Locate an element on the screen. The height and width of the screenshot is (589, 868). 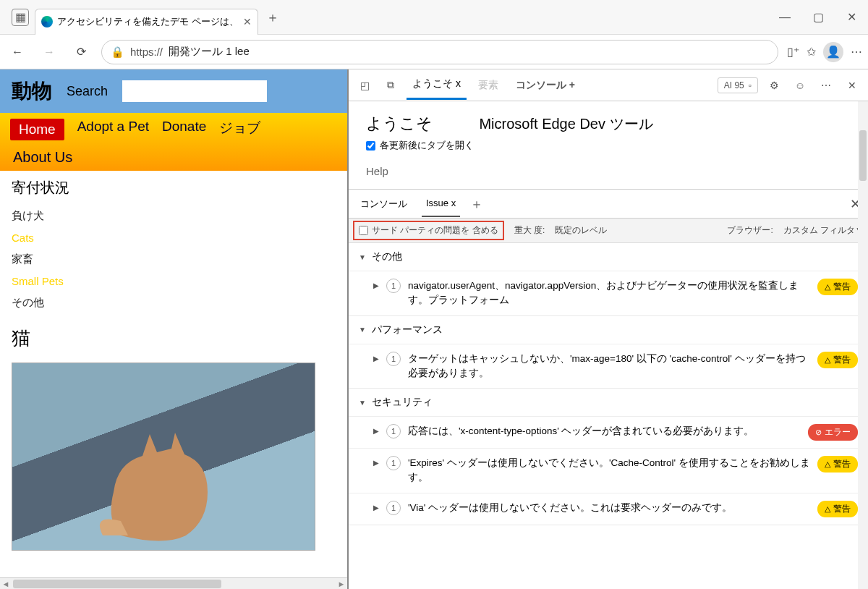
devtools-vscroll is located at coordinates (863, 345).